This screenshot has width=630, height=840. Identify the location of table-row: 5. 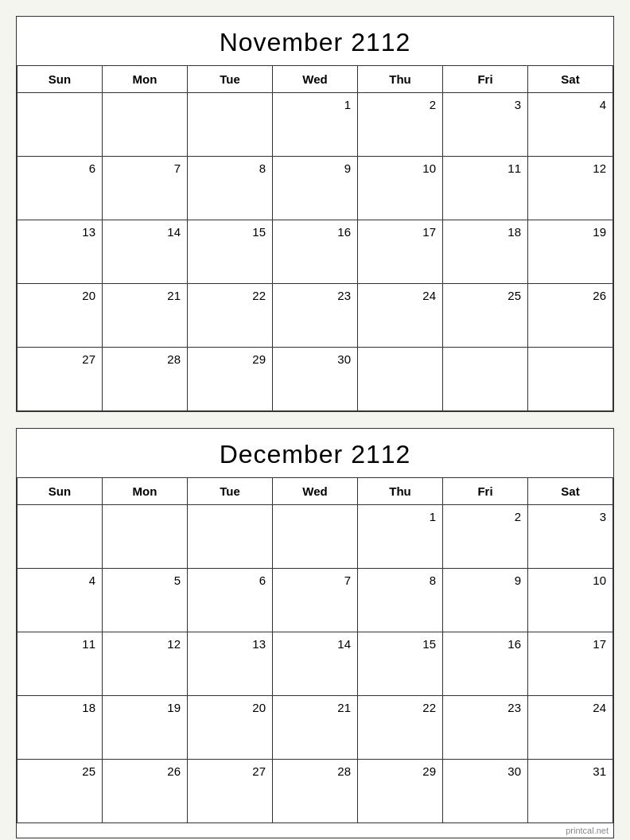
(145, 601).